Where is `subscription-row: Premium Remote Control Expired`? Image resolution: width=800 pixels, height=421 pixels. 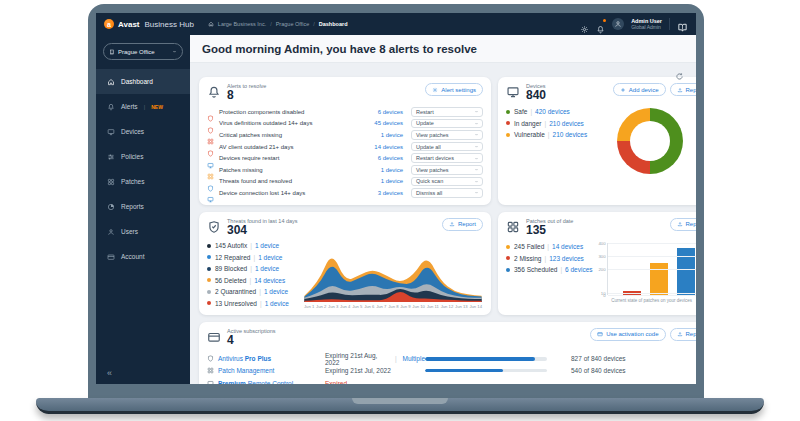
subscription-row: Premium Remote Control Expired is located at coordinates (452, 380).